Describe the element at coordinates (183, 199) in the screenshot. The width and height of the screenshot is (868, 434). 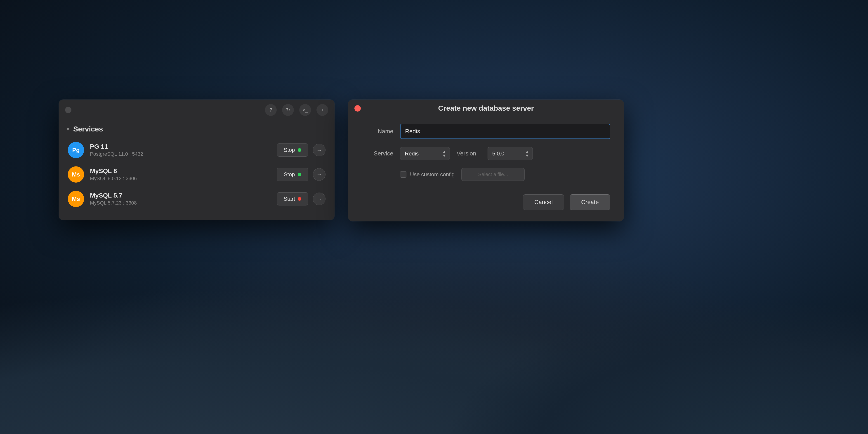
I see `service-info: MySQL 5.7 MySQL 5.7.23 : 3308` at that location.